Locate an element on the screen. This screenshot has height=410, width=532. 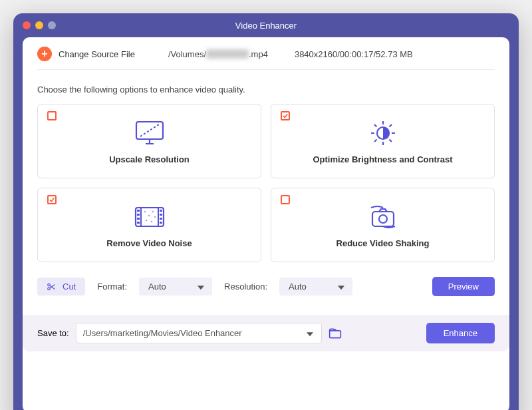
titlebar: Video Enhancer is located at coordinates (266, 25).